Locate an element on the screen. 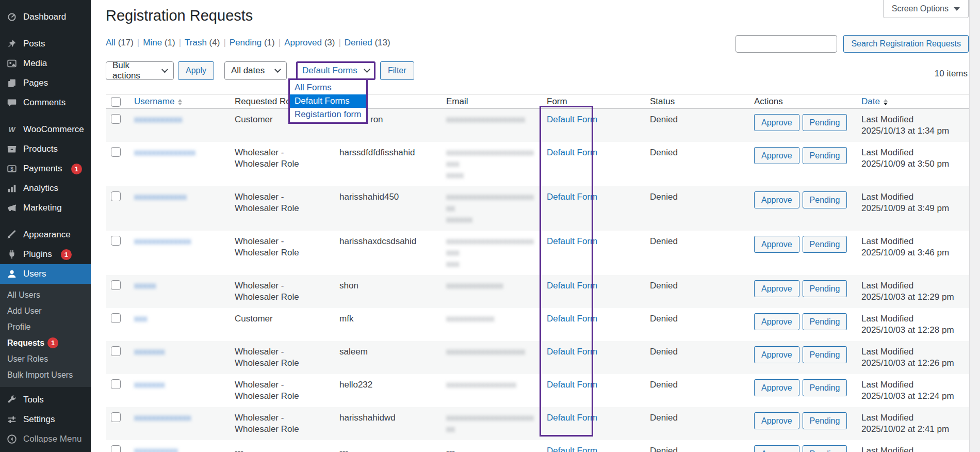 The image size is (980, 452). sidebar-subitem-label: Profile is located at coordinates (19, 327).